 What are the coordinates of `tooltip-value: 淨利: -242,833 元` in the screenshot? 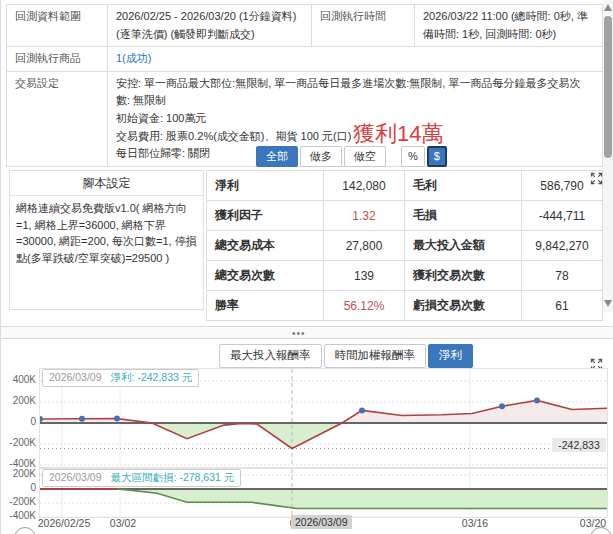 It's located at (152, 377).